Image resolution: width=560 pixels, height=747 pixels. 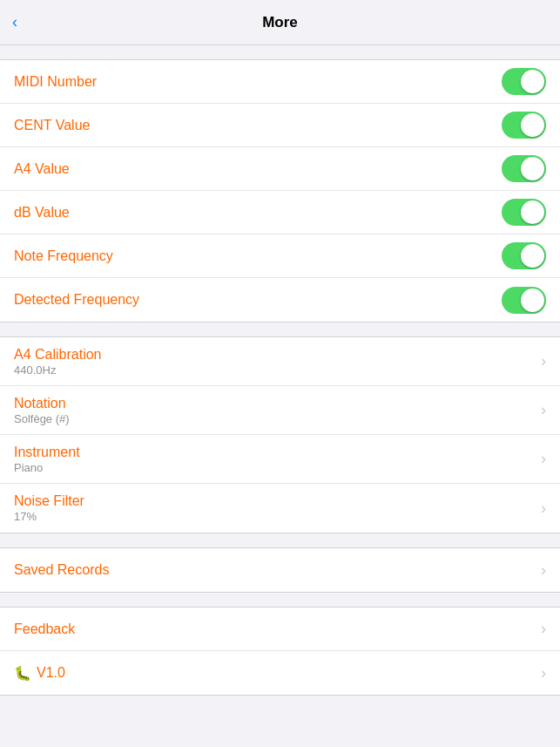 What do you see at coordinates (273, 508) in the screenshot?
I see `nav-row-content-noise-filter: Noise Filter17%` at bounding box center [273, 508].